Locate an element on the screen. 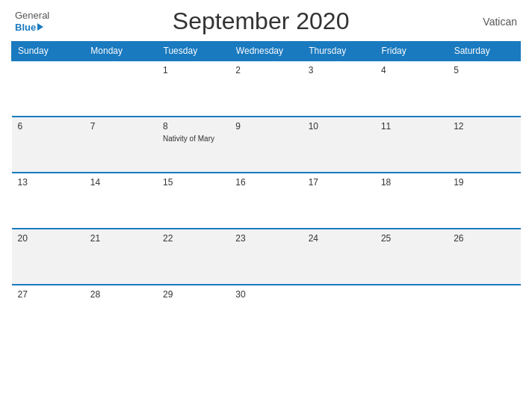 Image resolution: width=532 pixels, height=411 pixels. header-tuesday: Tuesday is located at coordinates (193, 52).